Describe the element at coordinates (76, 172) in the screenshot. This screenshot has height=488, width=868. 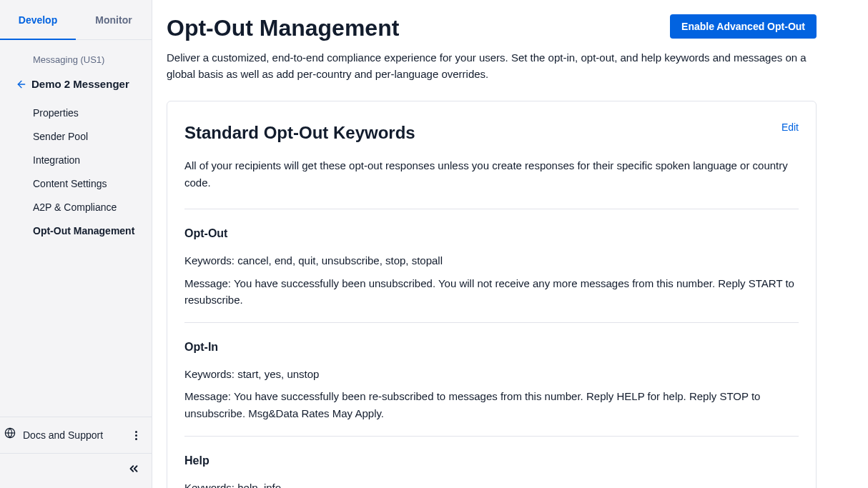
I see `sidebar-nav-list: Properties Sender Pool Integration Conte…` at that location.